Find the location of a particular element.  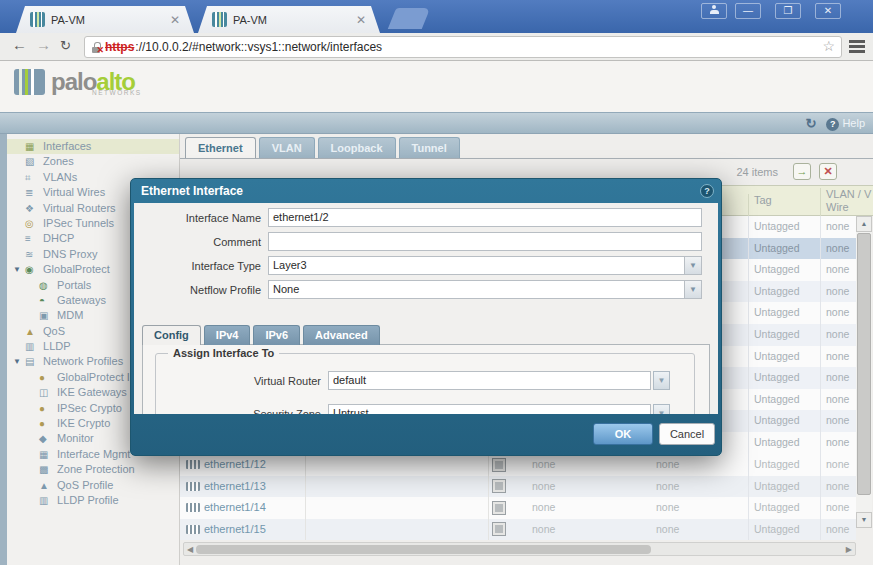

ok-button: OK is located at coordinates (623, 434).